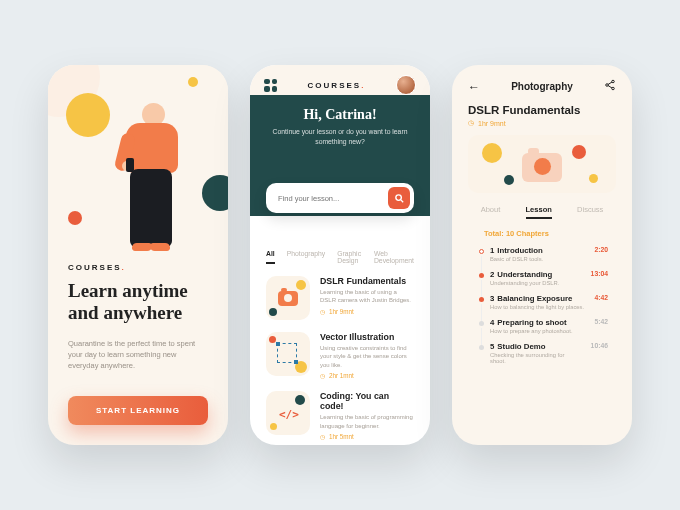  I want to click on greeting: Hi, Catrina!, so click(340, 115).